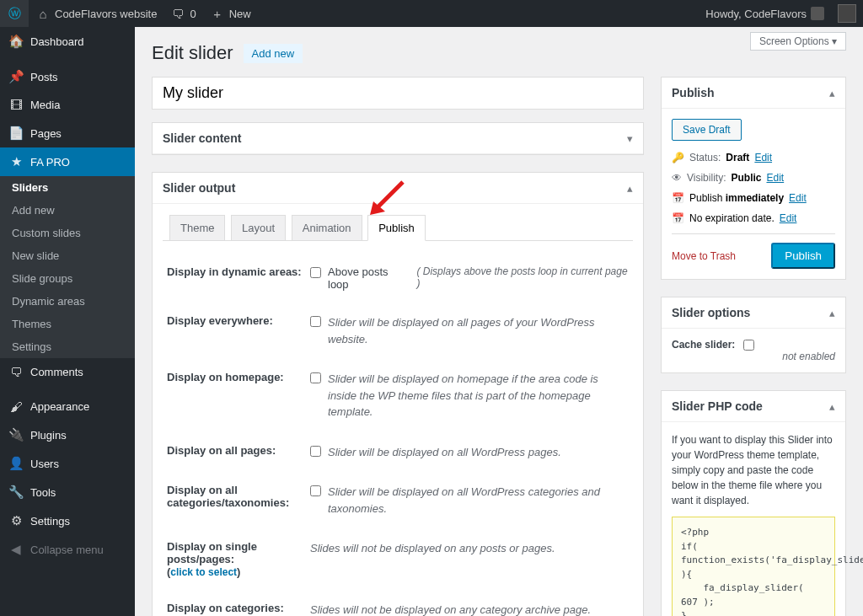 The height and width of the screenshot is (616, 863). Describe the element at coordinates (678, 198) in the screenshot. I see `calendar-icon: 📅` at that location.